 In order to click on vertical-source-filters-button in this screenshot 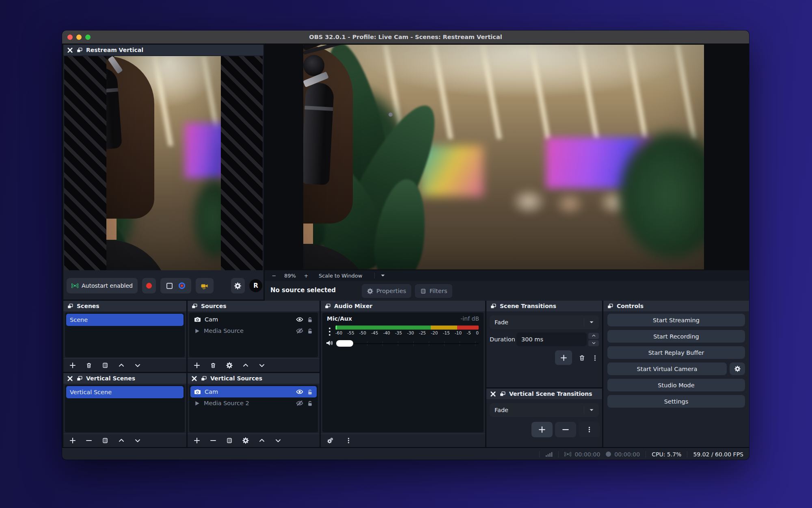, I will do `click(229, 441)`.